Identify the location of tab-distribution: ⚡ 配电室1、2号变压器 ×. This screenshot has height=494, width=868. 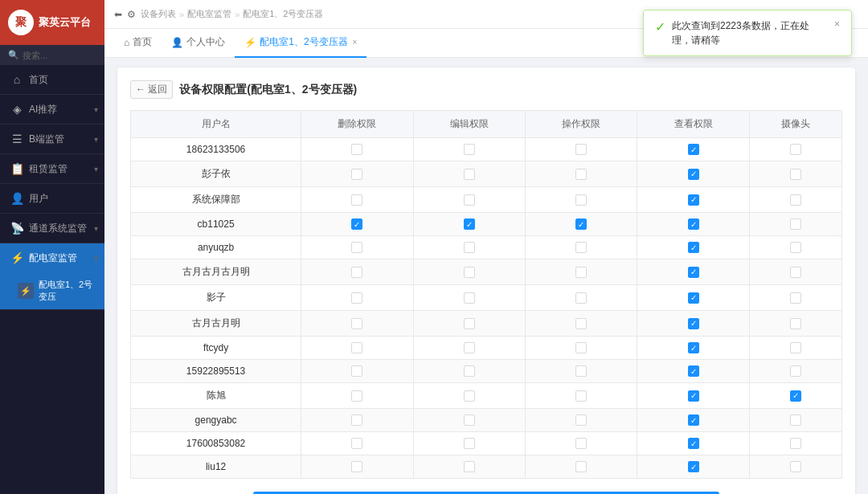
(301, 43).